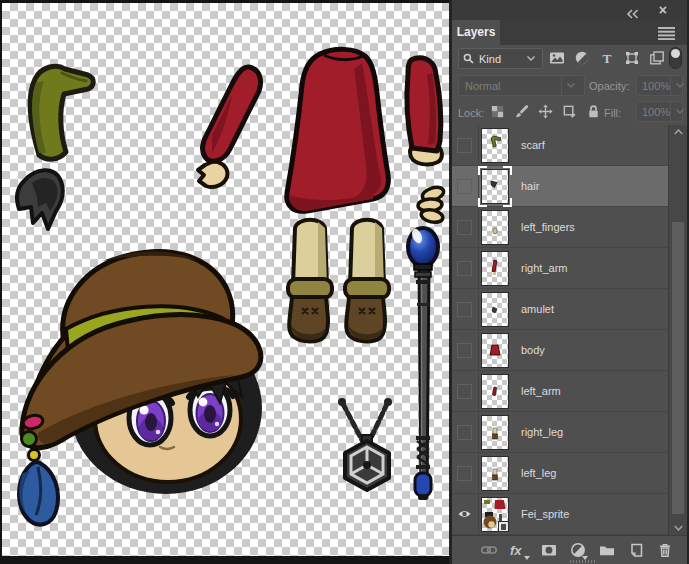 The image size is (689, 564). What do you see at coordinates (533, 350) in the screenshot?
I see `layer-name: body` at bounding box center [533, 350].